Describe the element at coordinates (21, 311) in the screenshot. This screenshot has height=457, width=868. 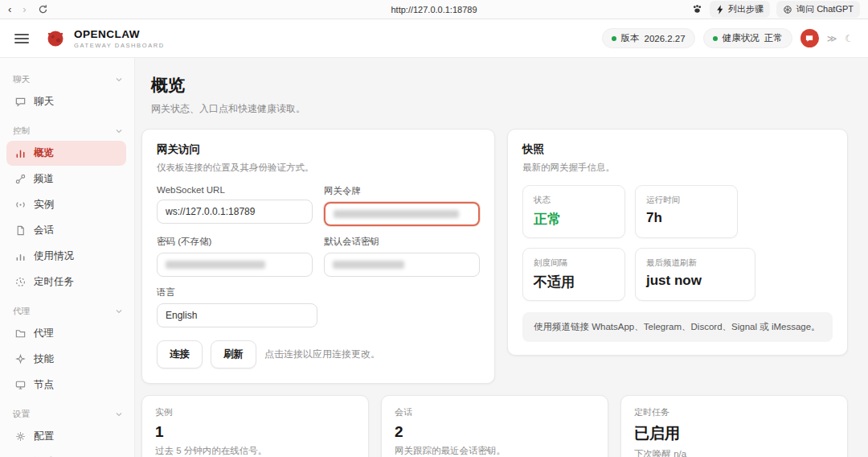
I see `section-title: 代理` at that location.